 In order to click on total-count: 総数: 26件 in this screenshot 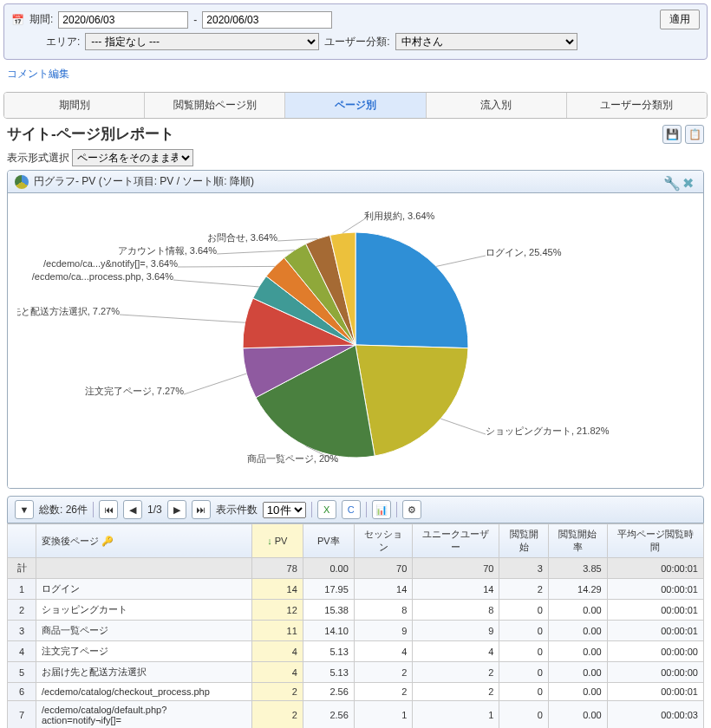, I will do `click(63, 510)`.